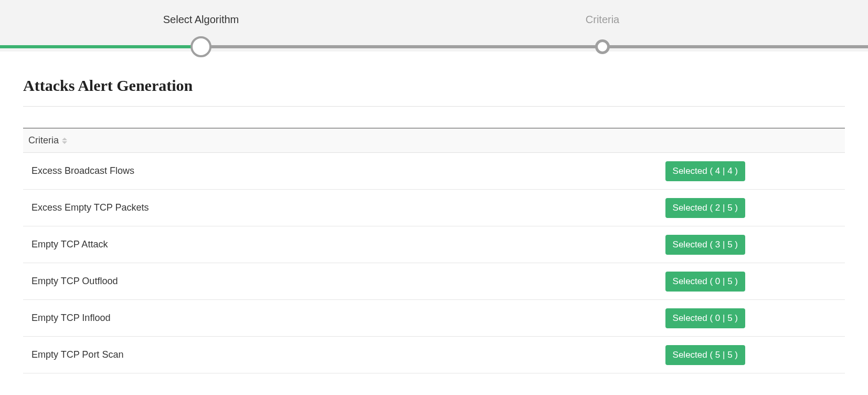  What do you see at coordinates (434, 141) in the screenshot?
I see `table-header: Criteria` at bounding box center [434, 141].